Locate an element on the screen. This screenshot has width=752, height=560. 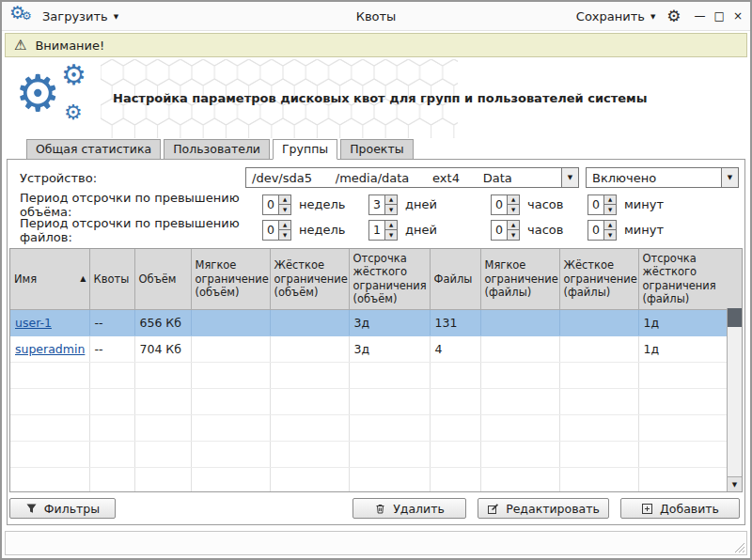
column-header-quotas: Квоты is located at coordinates (112, 279).